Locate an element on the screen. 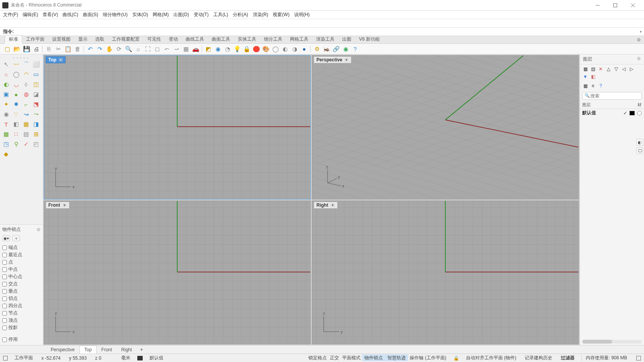 This screenshot has width=644, height=362. rotate-icon: ⟳ is located at coordinates (119, 49).